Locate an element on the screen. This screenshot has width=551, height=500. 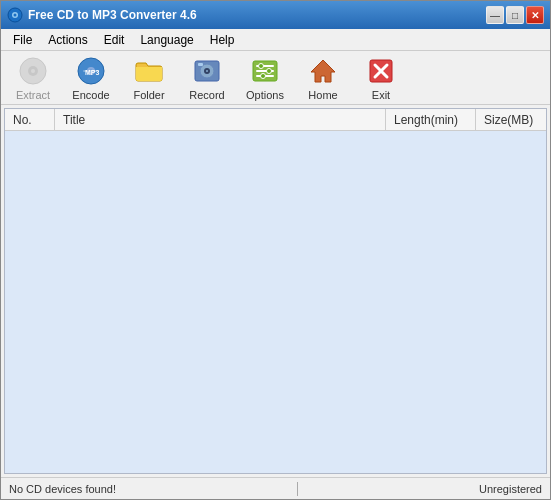
table-header: No. Title Length(min) Size(MB) is located at coordinates (276, 120).